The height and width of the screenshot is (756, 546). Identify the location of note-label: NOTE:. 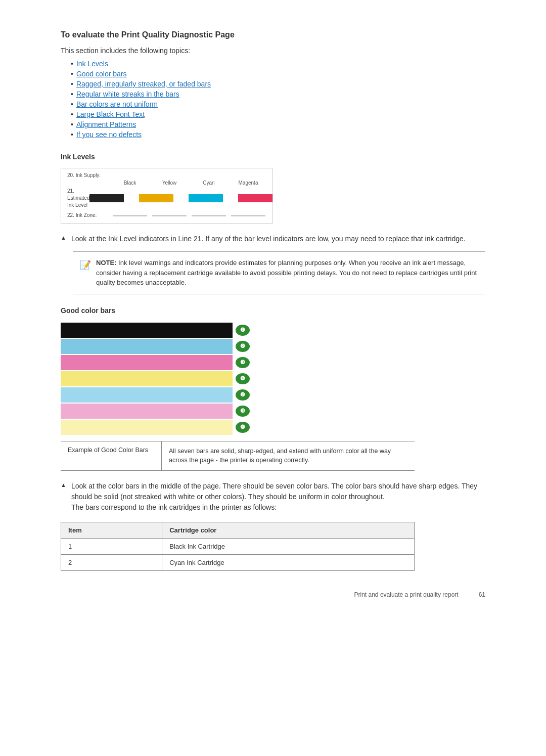
(106, 263).